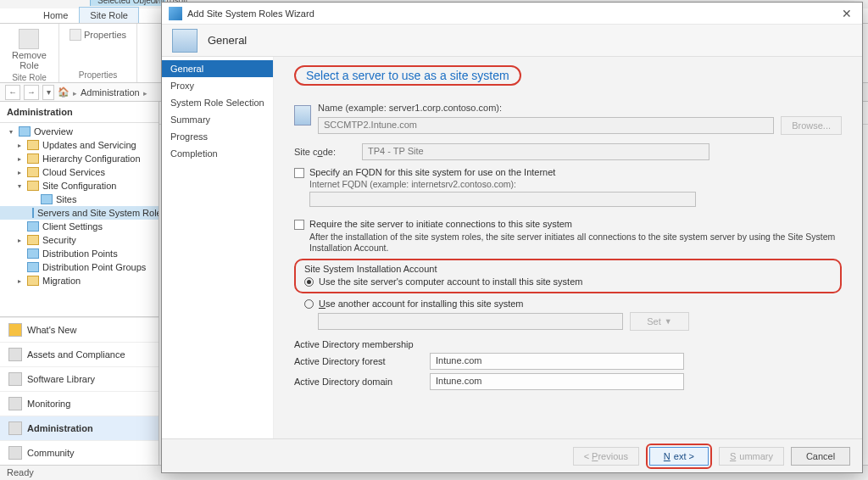 This screenshot has height=480, width=868. Describe the element at coordinates (358, 361) in the screenshot. I see `ad-forest-label: Active Directory forest` at that location.